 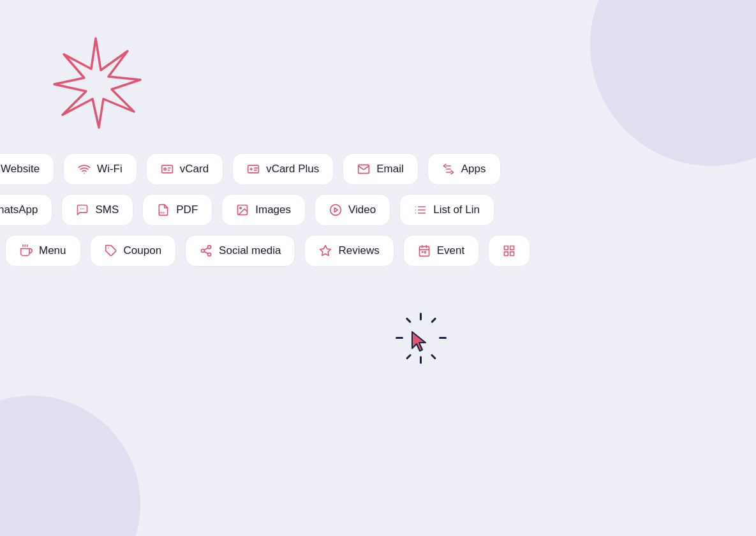 What do you see at coordinates (96, 83) in the screenshot?
I see `star-burst-decoration` at bounding box center [96, 83].